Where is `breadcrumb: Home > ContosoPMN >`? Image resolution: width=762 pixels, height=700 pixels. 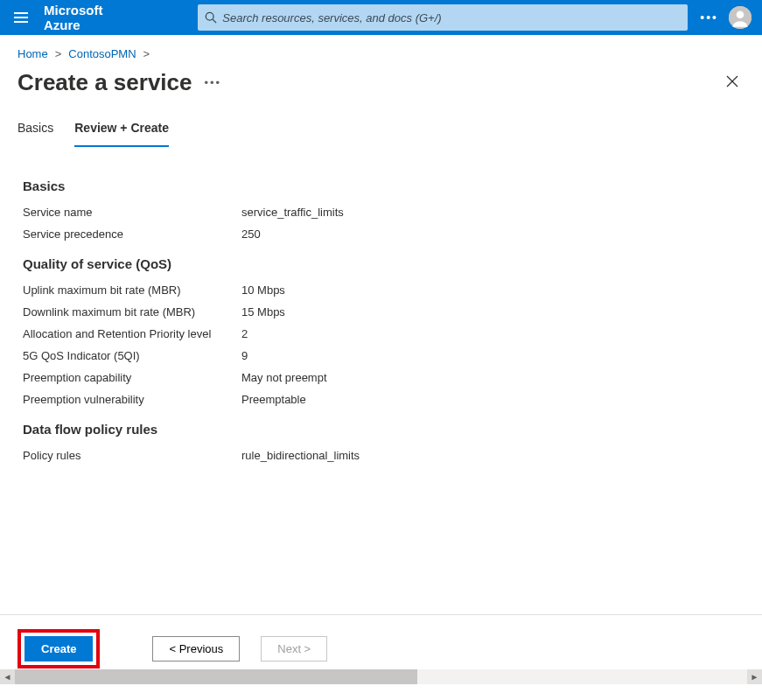 breadcrumb: Home > ContosoPMN > is located at coordinates (381, 51).